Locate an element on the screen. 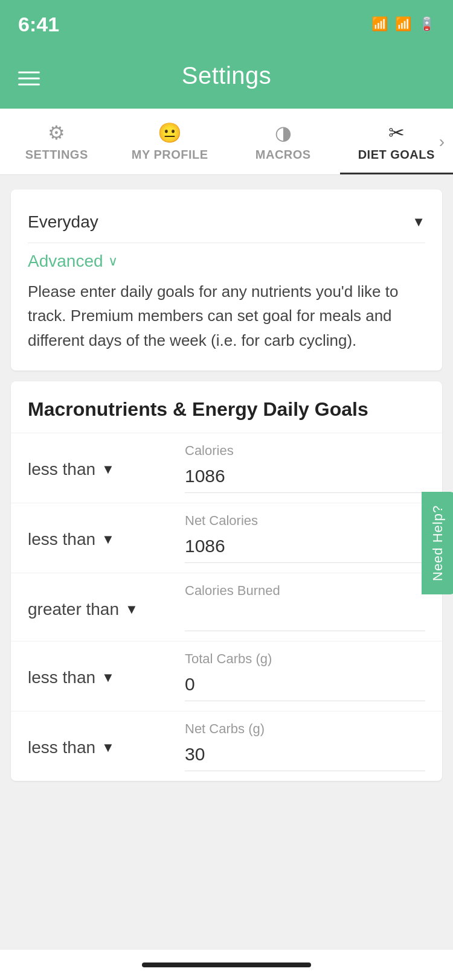 The height and width of the screenshot is (980, 453). goal-condition-calories-burned: greater than ▼ is located at coordinates (106, 601).